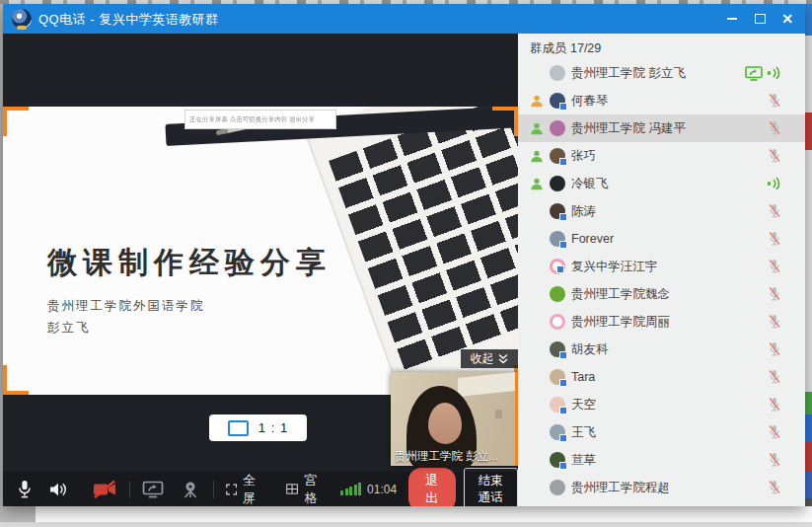  What do you see at coordinates (304, 489) in the screenshot?
I see `grid-view-button: 宫格` at bounding box center [304, 489].